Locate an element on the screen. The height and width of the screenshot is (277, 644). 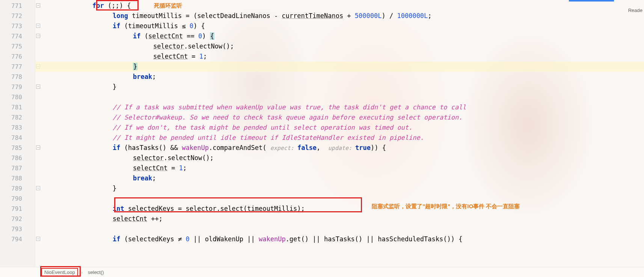
line-number: 785 is located at coordinates (17, 148).